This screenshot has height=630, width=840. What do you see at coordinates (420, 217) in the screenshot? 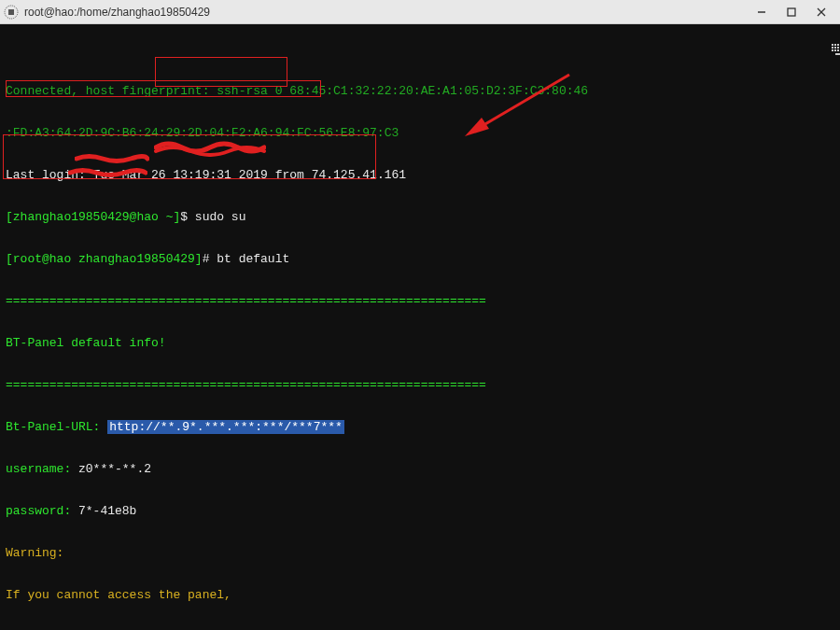
I see `prompt-user-line: [zhanghao19850429@hao ~]$ sudo su` at bounding box center [420, 217].